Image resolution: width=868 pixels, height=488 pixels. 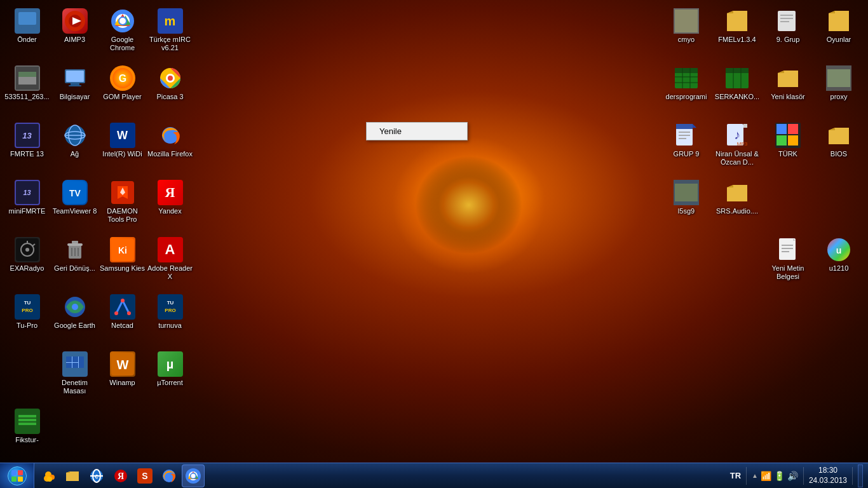 I want to click on icon-fmelv134: FMELv1.3.4, so click(x=737, y=32).